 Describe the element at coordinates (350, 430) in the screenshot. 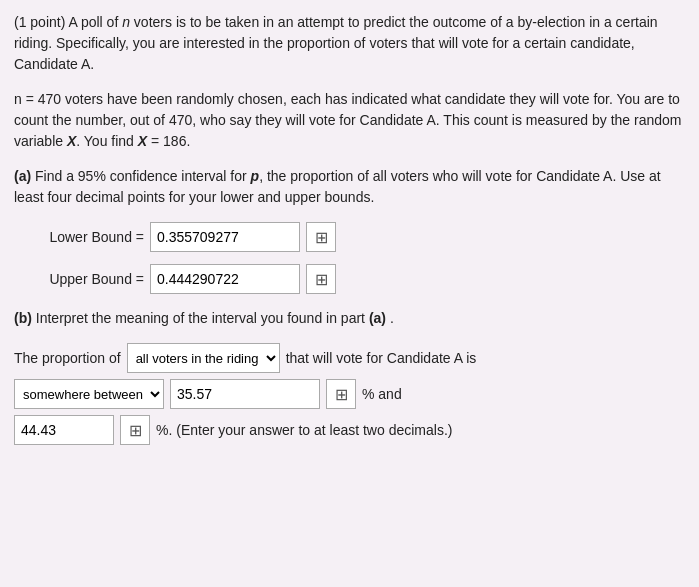

I see `last-row: ⊞ %. (Enter your answer to at least two …` at that location.